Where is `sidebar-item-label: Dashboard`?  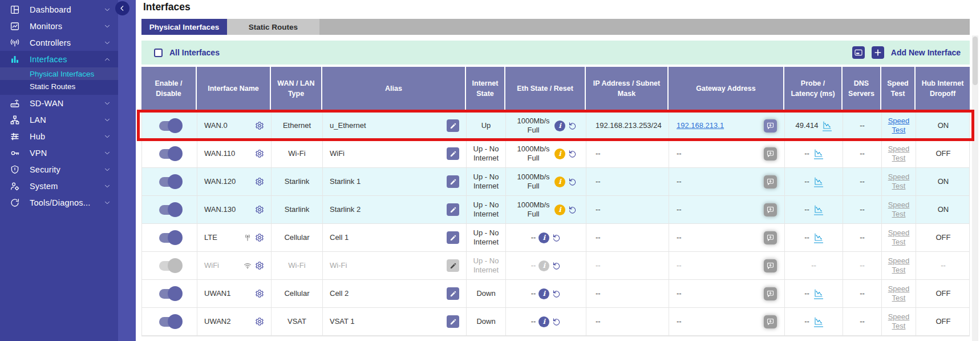 sidebar-item-label: Dashboard is located at coordinates (66, 10).